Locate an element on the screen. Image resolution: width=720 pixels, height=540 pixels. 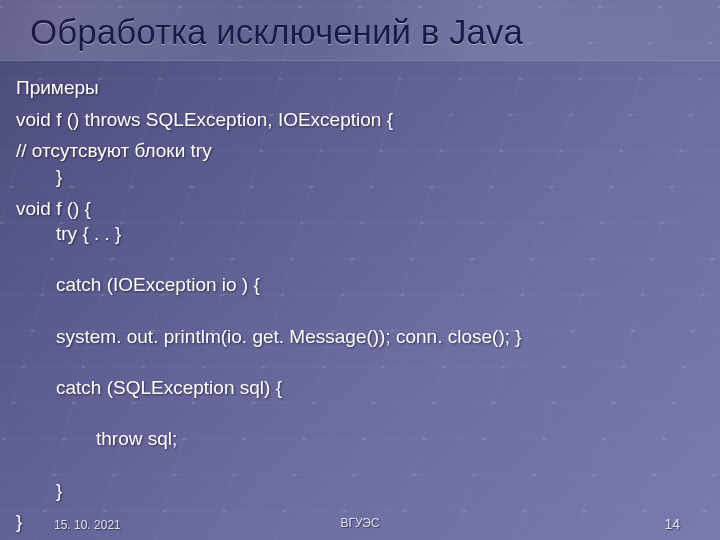
footer-date: 15. 10. 2021 is located at coordinates (88, 525).